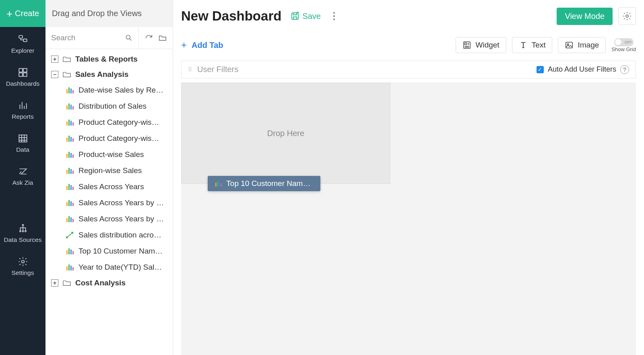  I want to click on gear-icon, so click(627, 16).